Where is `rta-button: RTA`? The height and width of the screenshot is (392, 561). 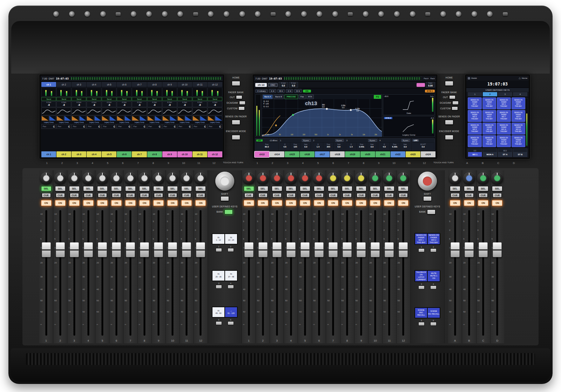
rta-button: RTA is located at coordinates (310, 97).